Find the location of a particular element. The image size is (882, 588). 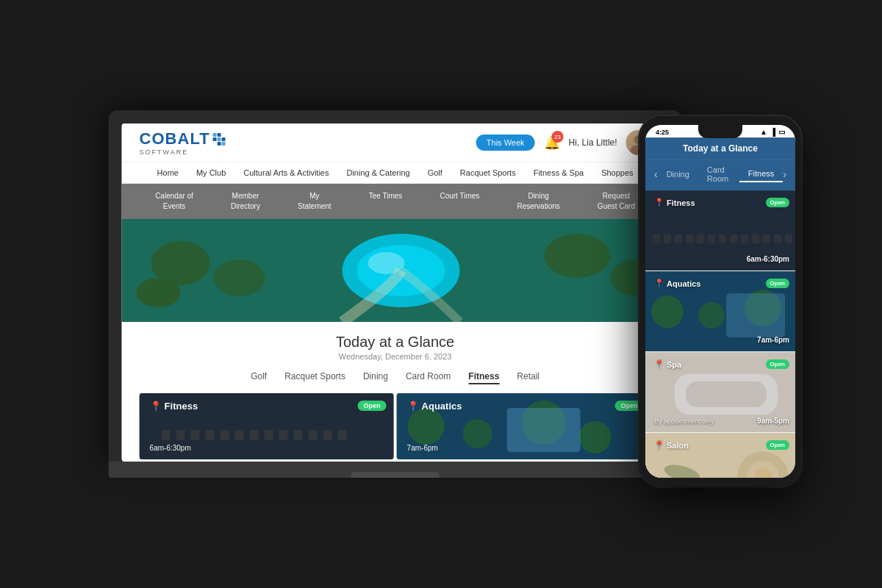

aquatics-pin-icon: 📍 is located at coordinates (413, 406).